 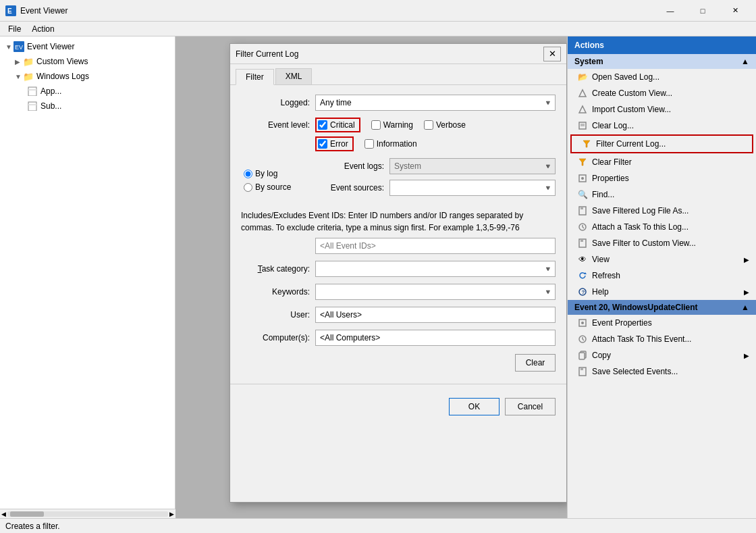 I want to click on event-level-label: Event level:, so click(x=278, y=125).